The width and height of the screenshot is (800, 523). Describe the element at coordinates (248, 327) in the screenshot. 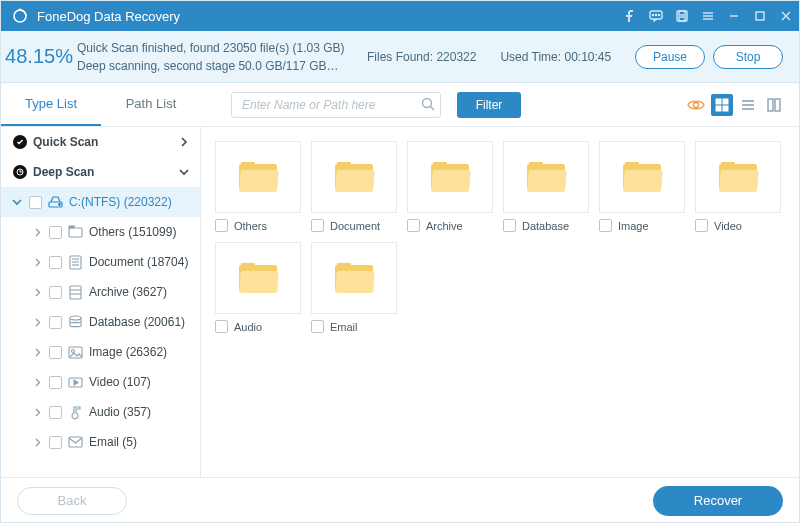

I see `card-label: Audio` at that location.